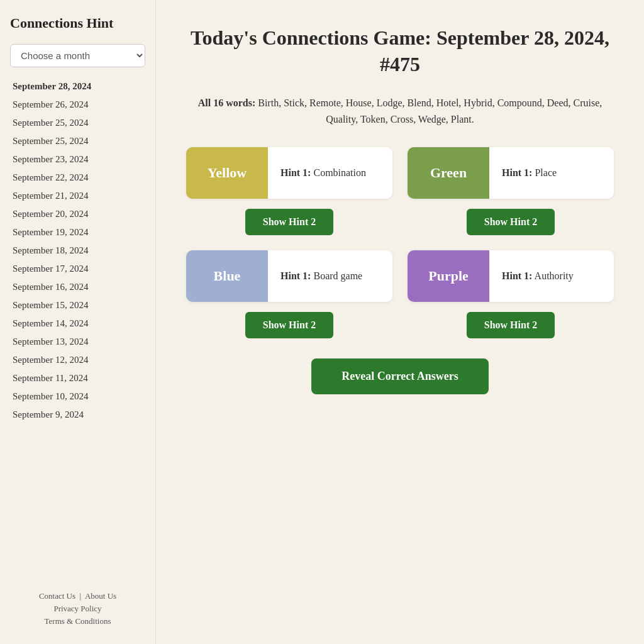  What do you see at coordinates (400, 376) in the screenshot?
I see `reveal-answers-button: Reveal Correct Answers` at bounding box center [400, 376].